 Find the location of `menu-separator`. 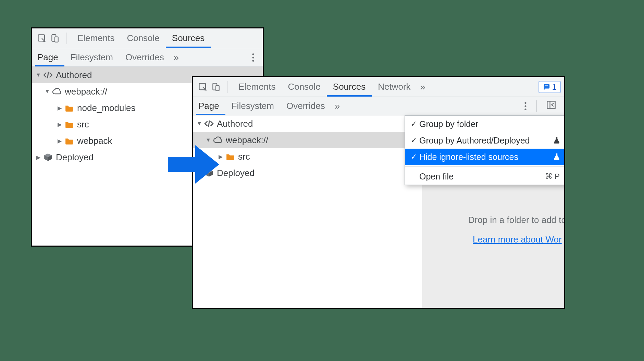

menu-separator is located at coordinates (485, 166).